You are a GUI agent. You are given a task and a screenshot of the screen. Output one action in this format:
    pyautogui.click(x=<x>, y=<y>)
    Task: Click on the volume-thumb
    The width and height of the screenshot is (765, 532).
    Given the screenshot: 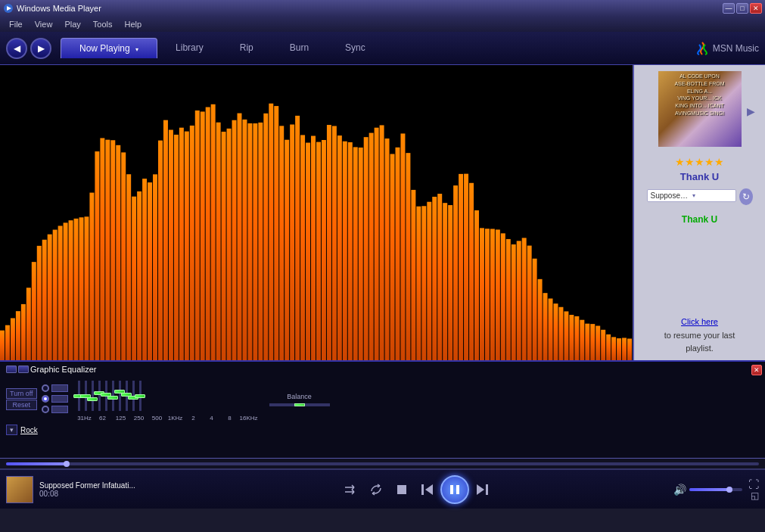 What is the action you would take?
    pyautogui.click(x=729, y=490)
    